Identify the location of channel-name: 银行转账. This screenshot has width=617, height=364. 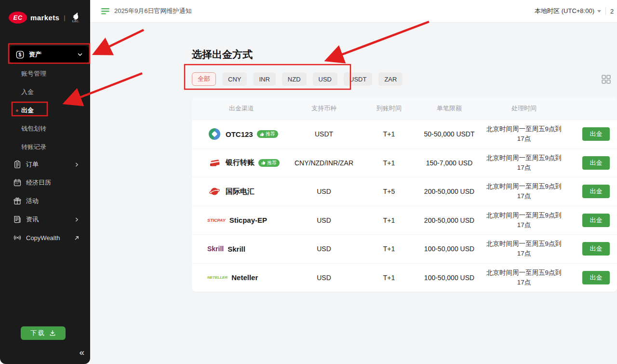
(240, 163).